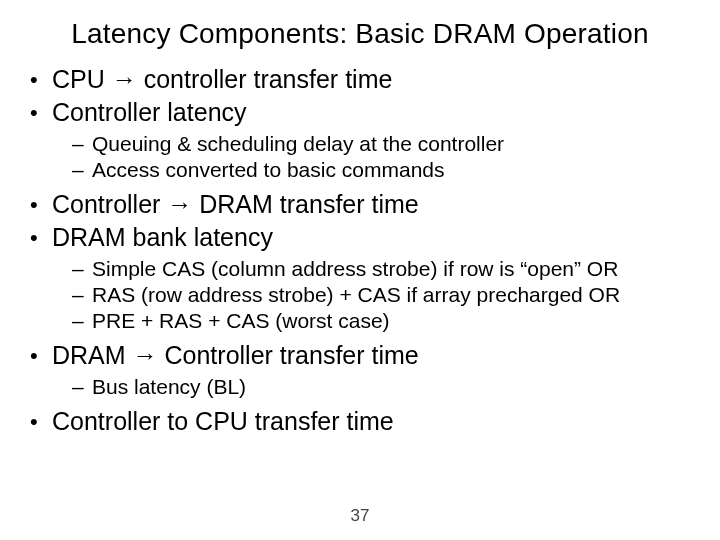  I want to click on sub-text: Access converted to basic commands, so click(268, 170).